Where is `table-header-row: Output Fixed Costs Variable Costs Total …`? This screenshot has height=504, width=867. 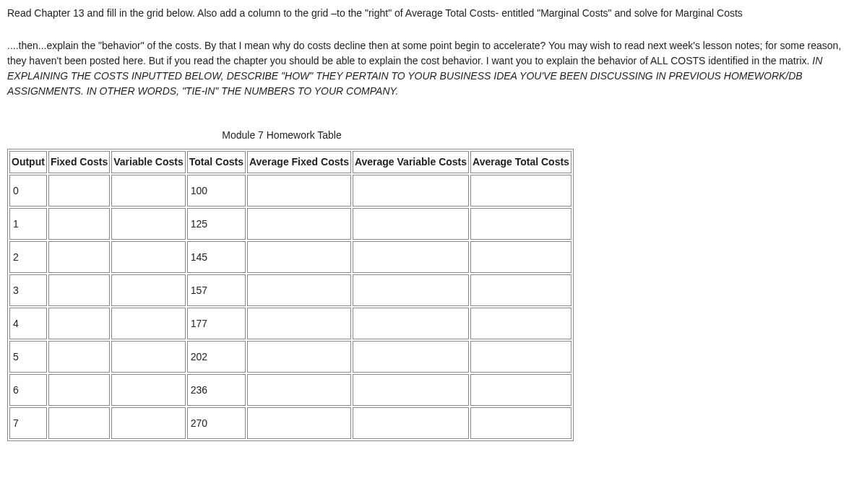
table-header-row: Output Fixed Costs Variable Costs Total … is located at coordinates (290, 162).